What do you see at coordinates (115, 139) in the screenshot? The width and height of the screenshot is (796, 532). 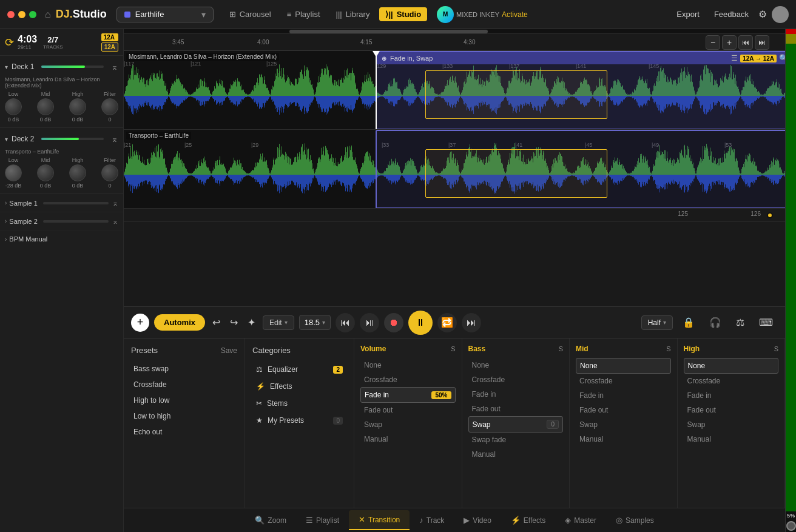 I see `deck2-headphone-button: ⌅` at bounding box center [115, 139].